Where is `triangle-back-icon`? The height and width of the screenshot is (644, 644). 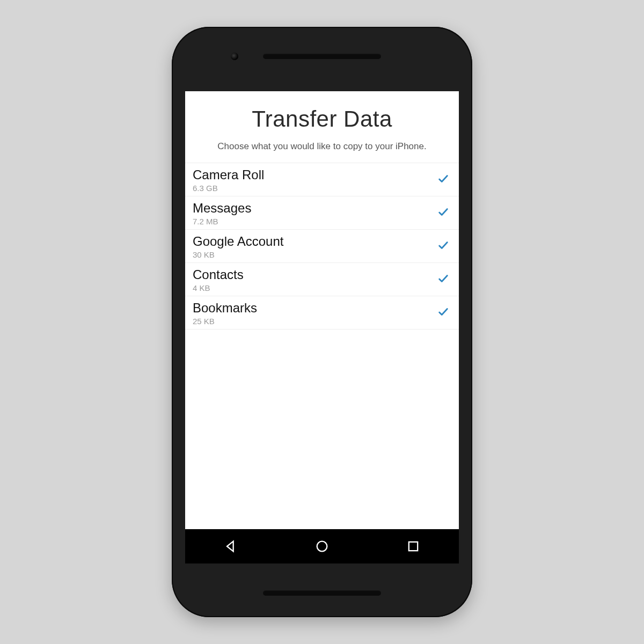 triangle-back-icon is located at coordinates (231, 546).